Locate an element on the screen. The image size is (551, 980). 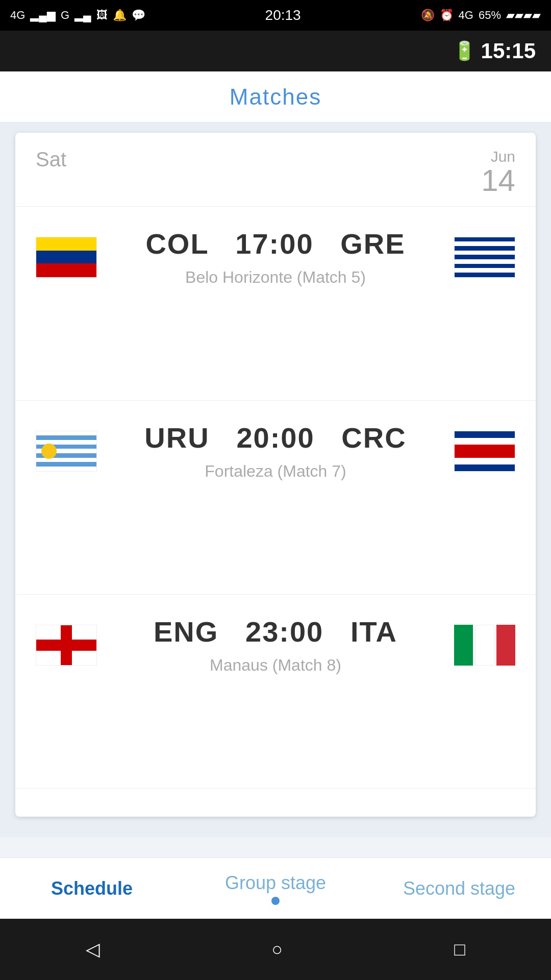
network-indicator-2: G is located at coordinates (65, 15).